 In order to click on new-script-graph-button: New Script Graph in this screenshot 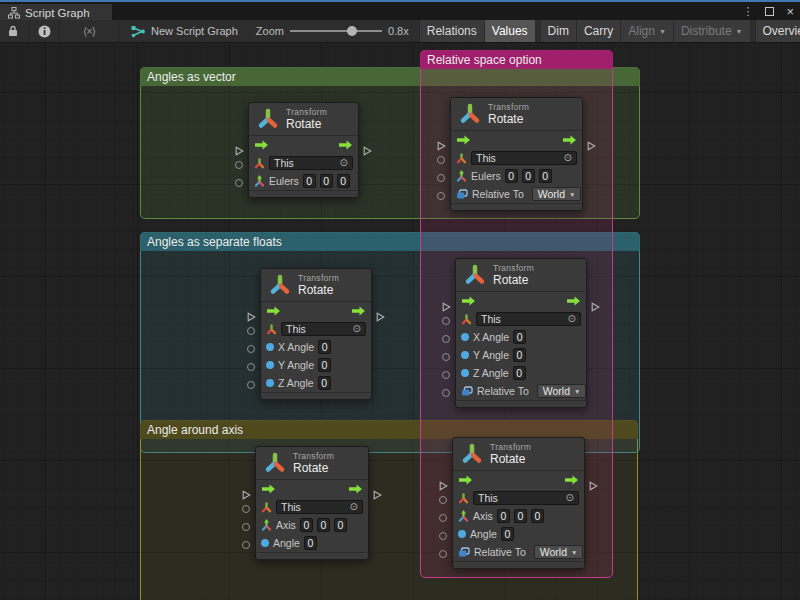, I will do `click(184, 31)`.